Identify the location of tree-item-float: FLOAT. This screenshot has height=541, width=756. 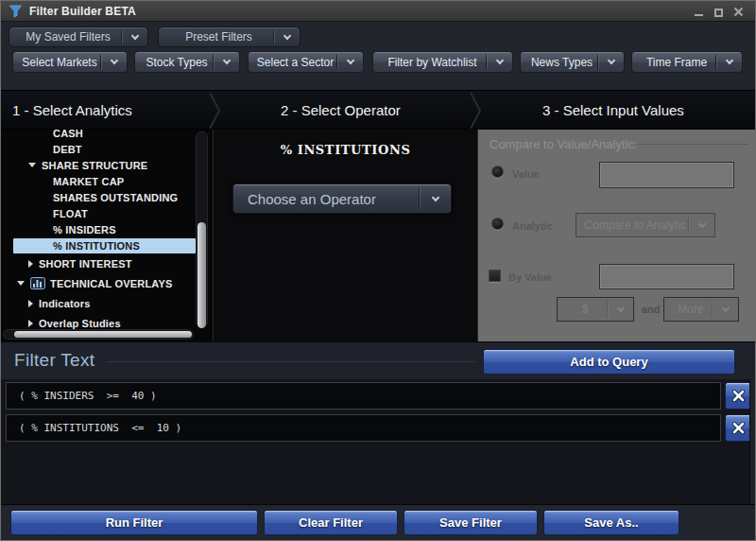
(98, 214).